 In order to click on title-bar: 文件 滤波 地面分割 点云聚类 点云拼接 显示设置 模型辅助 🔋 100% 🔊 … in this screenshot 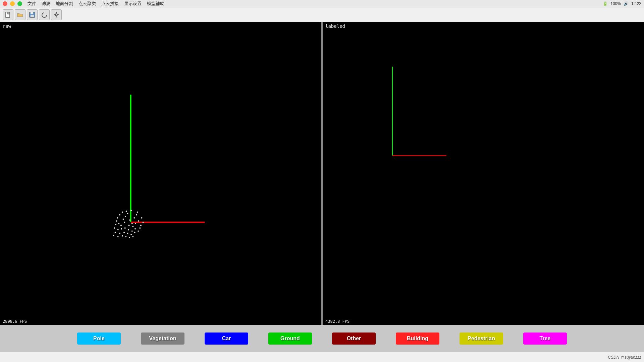, I will do `click(322, 4)`.